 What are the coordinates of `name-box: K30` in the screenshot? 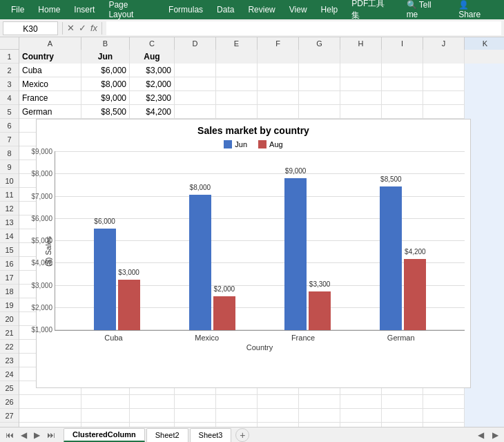 It's located at (30, 28).